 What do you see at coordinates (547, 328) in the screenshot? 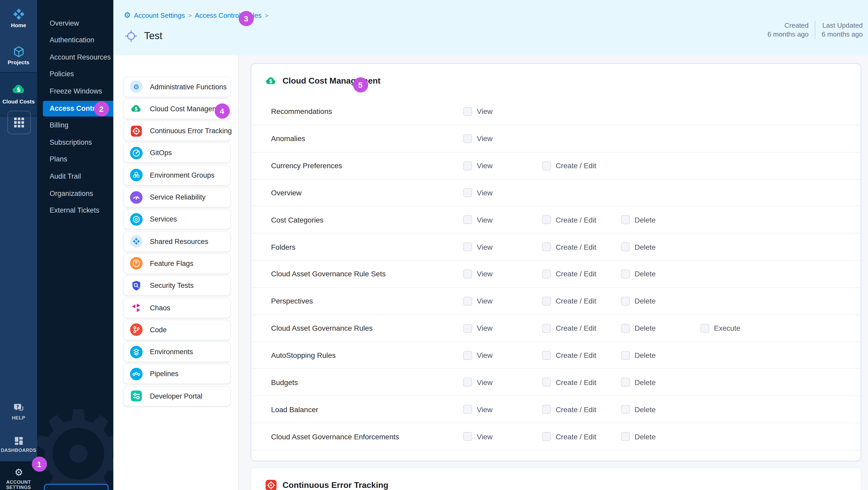
I see `cloud-asset-governance-rules-create-checkbox` at bounding box center [547, 328].